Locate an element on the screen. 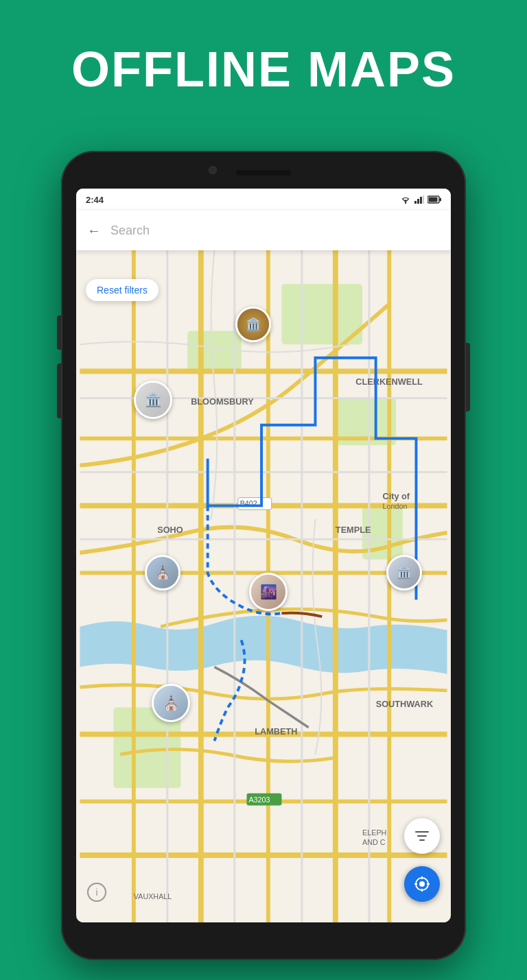  battery-icon is located at coordinates (434, 200).